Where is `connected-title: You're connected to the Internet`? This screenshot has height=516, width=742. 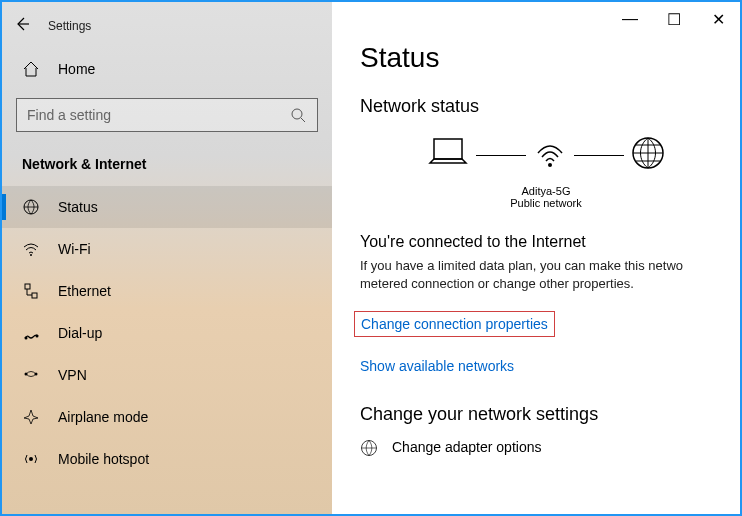 connected-title: You're connected to the Internet is located at coordinates (536, 242).